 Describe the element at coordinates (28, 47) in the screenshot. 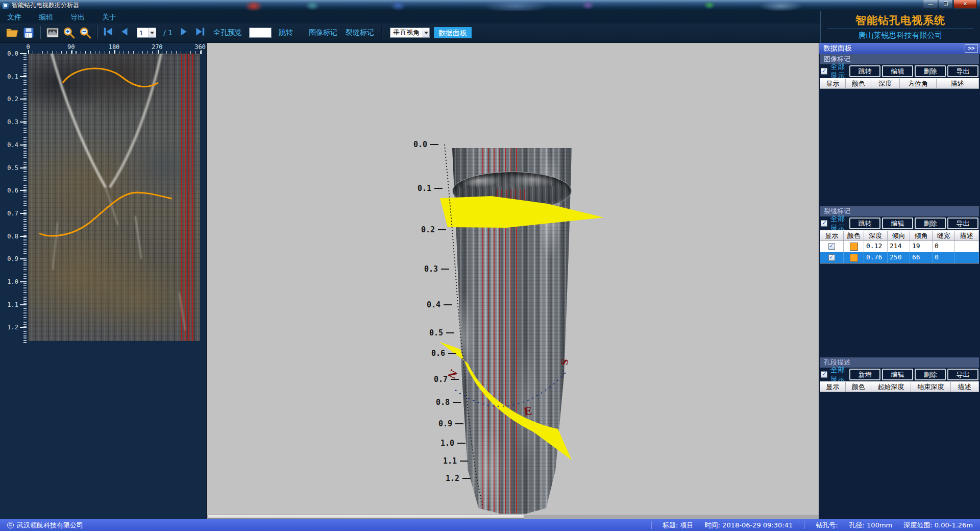

I see `angle-label: 0` at that location.